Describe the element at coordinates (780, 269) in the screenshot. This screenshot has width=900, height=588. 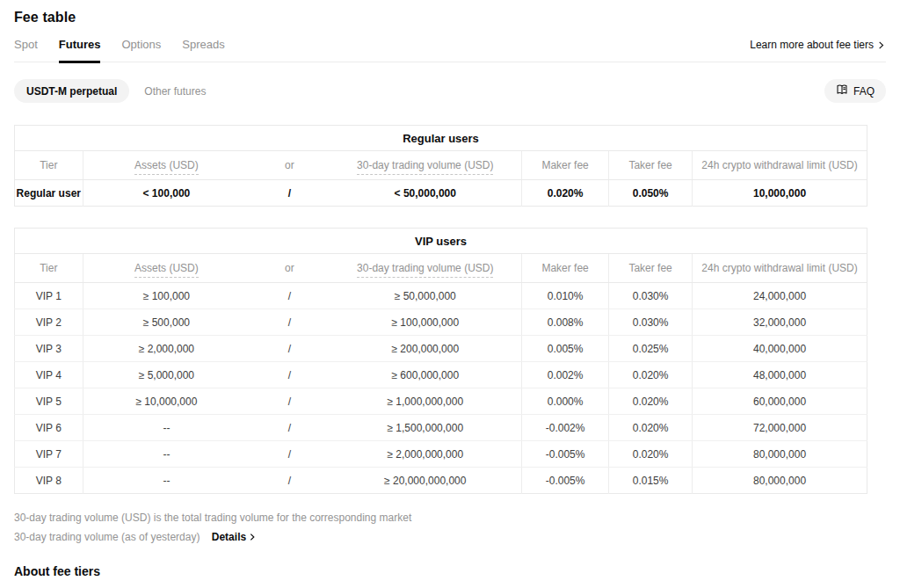
I see `col-header-24h-crypto-withdrawal-limit-usd: 24h crypto withdrawal limit (USD)` at that location.